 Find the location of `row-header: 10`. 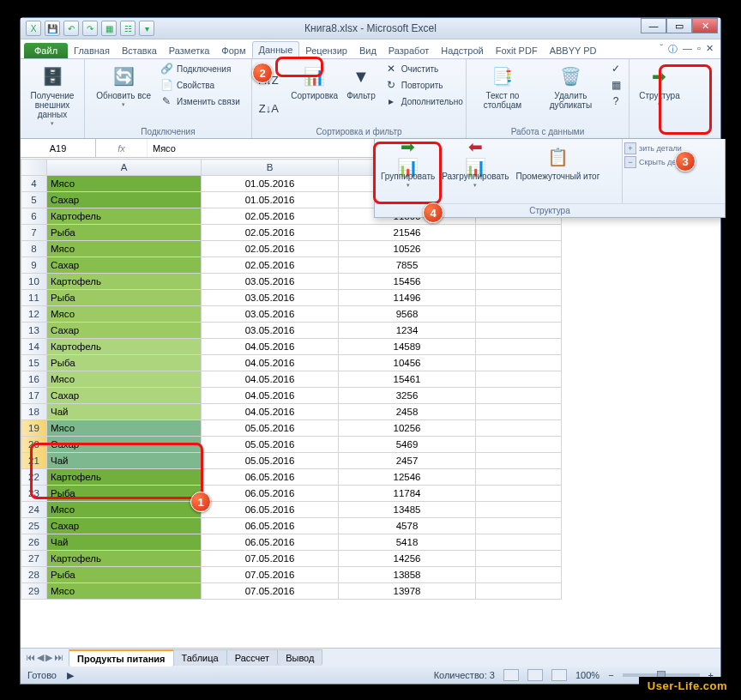

row-header: 10 is located at coordinates (34, 281).